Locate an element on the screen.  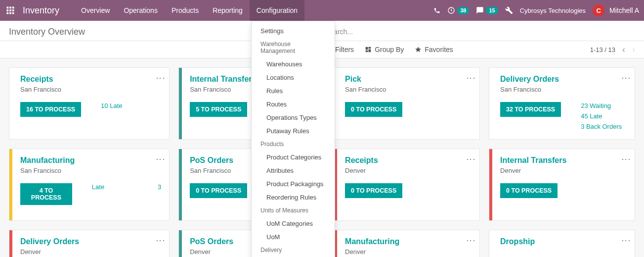
card-stat-link: 45 Late is located at coordinates (601, 116).